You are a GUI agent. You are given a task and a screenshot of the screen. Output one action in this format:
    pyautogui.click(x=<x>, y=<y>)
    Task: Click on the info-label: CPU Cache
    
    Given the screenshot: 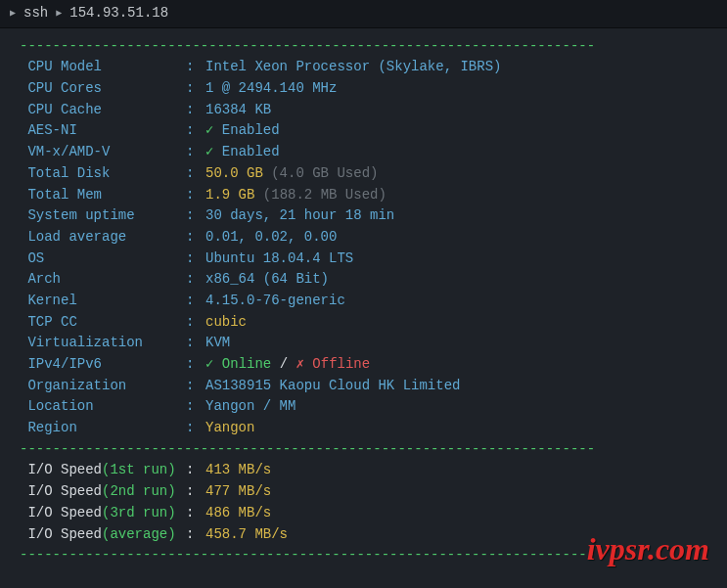 What is the action you would take?
    pyautogui.click(x=103, y=111)
    